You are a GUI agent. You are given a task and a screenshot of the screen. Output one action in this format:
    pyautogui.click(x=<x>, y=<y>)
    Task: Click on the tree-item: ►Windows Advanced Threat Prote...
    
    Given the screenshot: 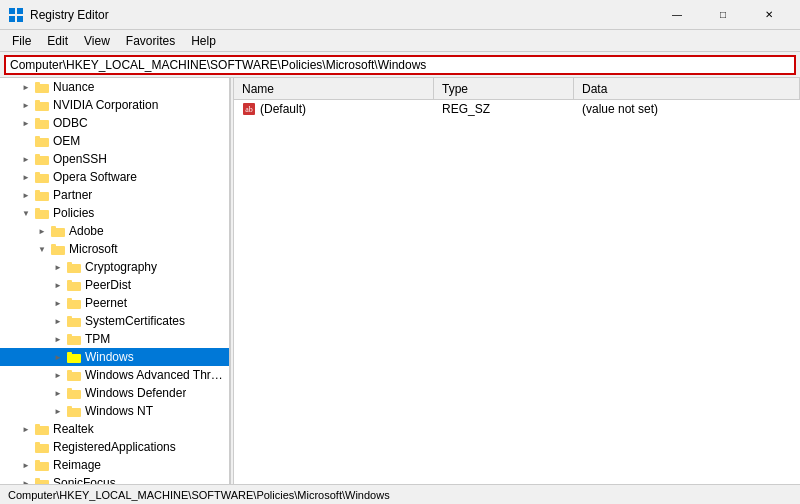 What is the action you would take?
    pyautogui.click(x=114, y=375)
    